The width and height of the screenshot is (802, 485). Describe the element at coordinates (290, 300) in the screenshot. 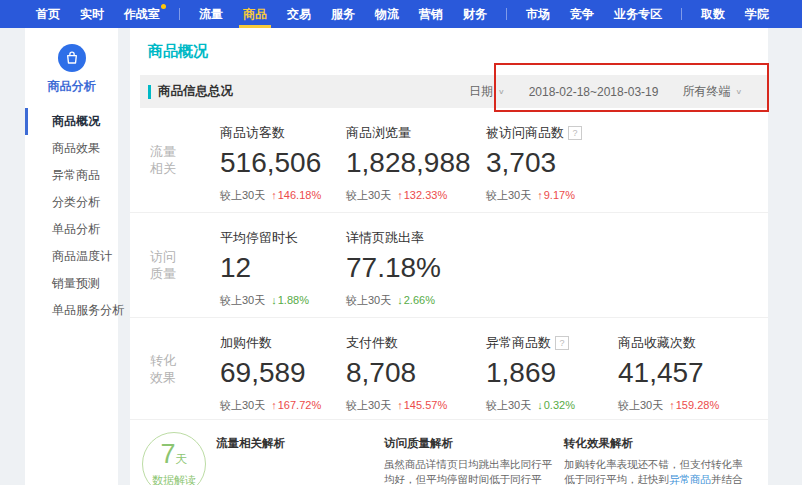

I see `change-value: 1.88%` at that location.